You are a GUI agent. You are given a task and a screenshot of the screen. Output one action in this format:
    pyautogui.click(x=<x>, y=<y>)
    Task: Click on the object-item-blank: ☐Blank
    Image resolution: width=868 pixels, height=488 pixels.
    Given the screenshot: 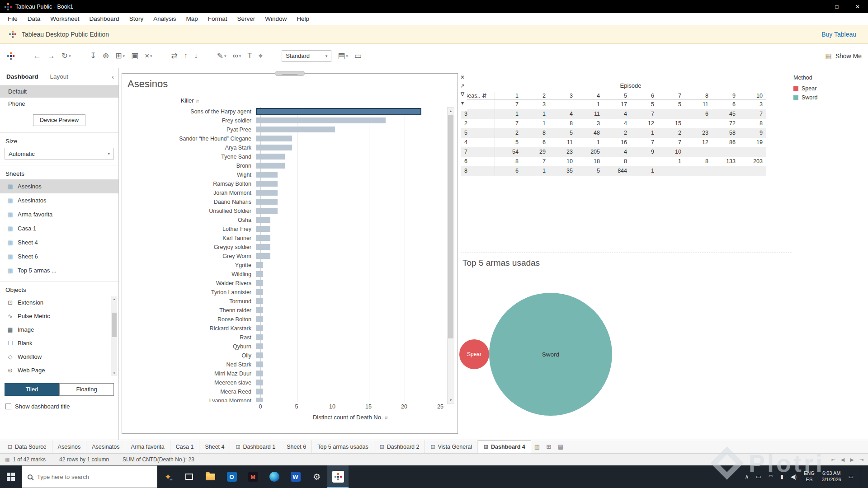 What is the action you would take?
    pyautogui.click(x=59, y=343)
    